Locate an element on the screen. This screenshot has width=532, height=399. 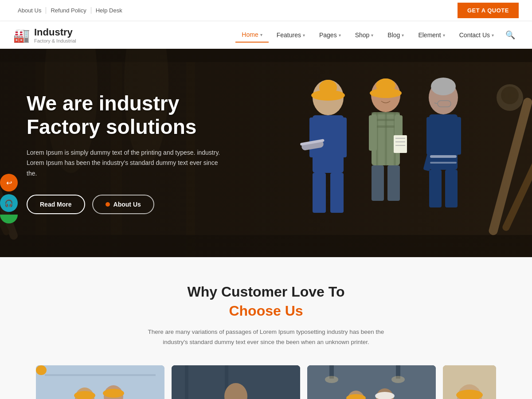
why-title: Why Customer Love To is located at coordinates (266, 292).